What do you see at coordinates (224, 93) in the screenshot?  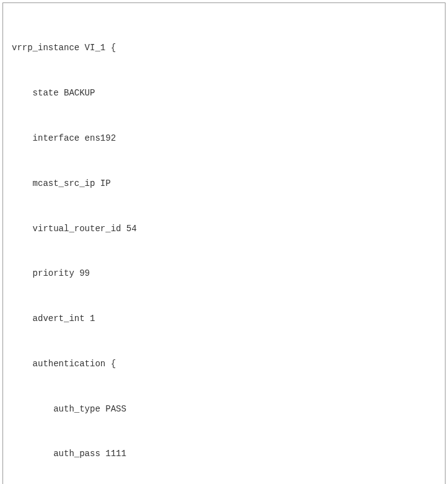 I see `code-line: state BACKUP` at bounding box center [224, 93].